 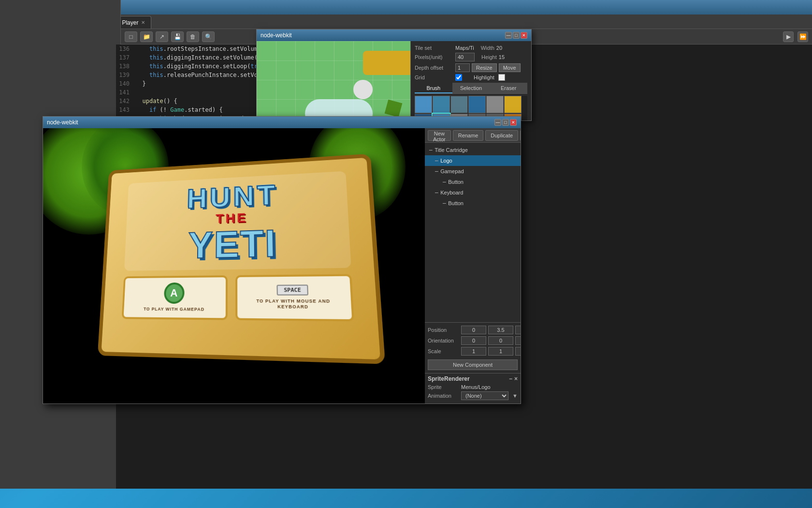 I want to click on scale-x, so click(x=474, y=351).